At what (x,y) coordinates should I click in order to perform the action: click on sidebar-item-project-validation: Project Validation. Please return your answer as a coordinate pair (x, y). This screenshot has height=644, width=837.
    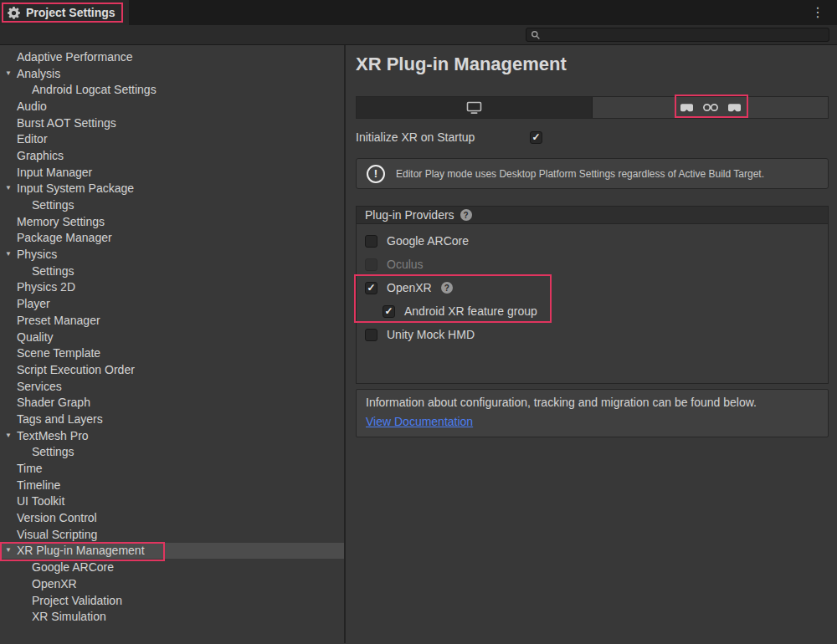
    Looking at the image, I should click on (172, 601).